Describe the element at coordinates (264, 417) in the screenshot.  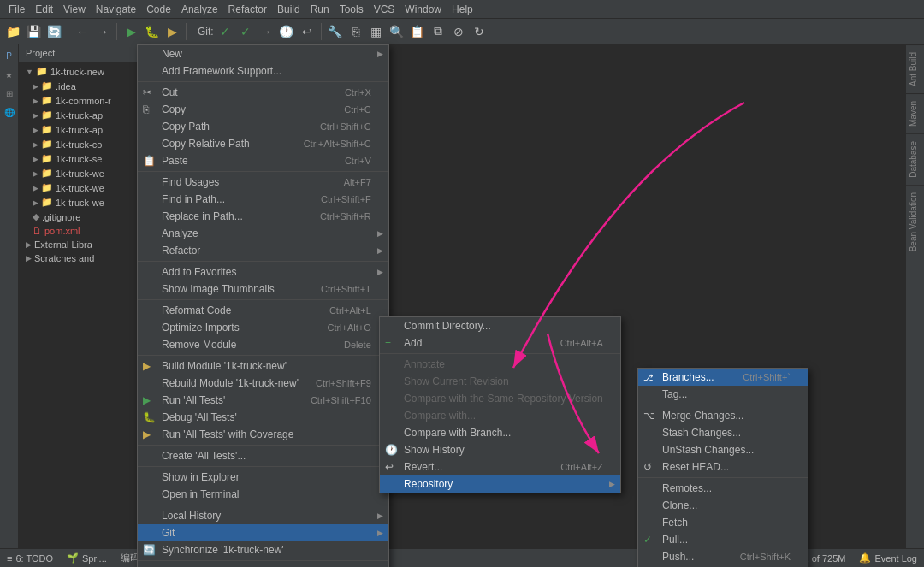
I see `menu-debug-tests: 🐛 Debug 'All Tests'` at that location.